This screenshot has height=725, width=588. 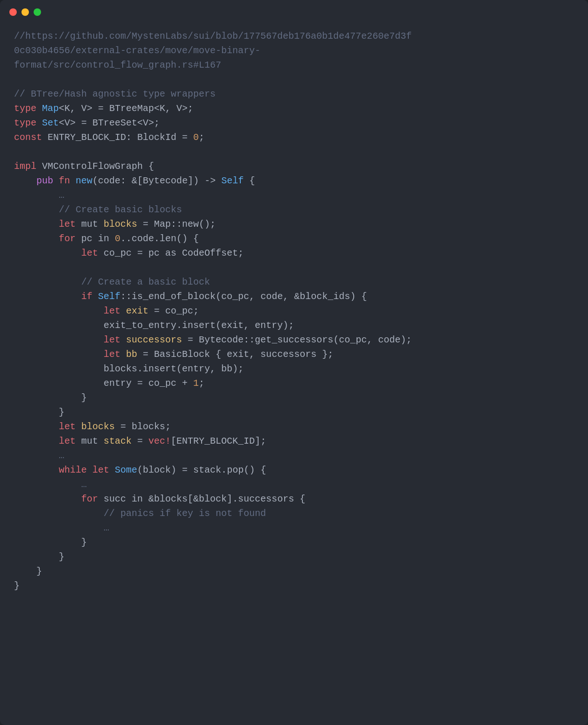 I want to click on var-exit: exit, so click(x=137, y=311).